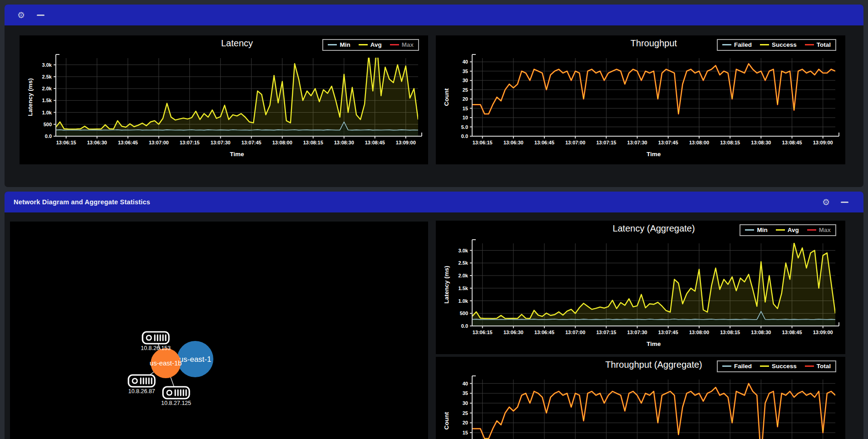 This screenshot has width=868, height=439. Describe the element at coordinates (641, 100) in the screenshot. I see `throughput-chart: Throughput FailedSuccessTotal 0.05.01015…` at that location.